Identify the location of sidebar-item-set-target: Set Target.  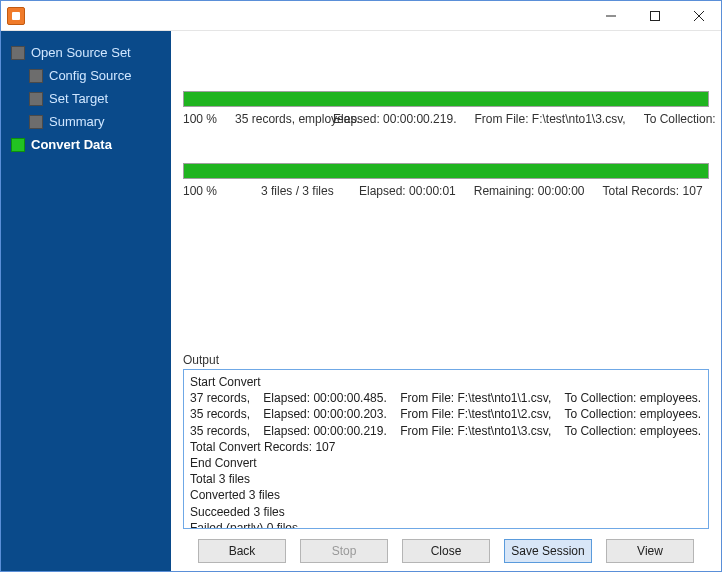
(86, 98).